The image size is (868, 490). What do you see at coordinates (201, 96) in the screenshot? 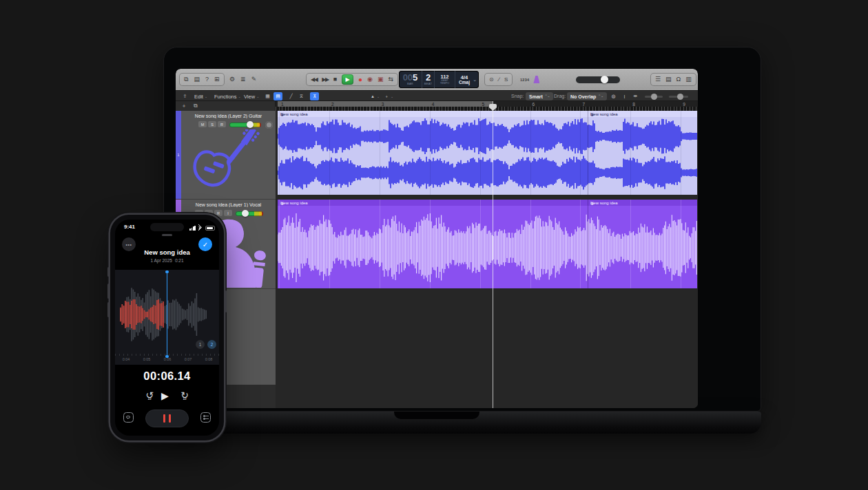
I see `edit-menu: Edit⌄` at bounding box center [201, 96].